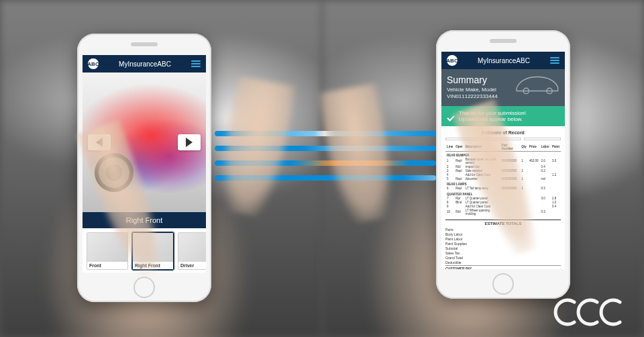 Image resolution: width=644 pixels, height=337 pixels. I want to click on cell: 3.0, so click(555, 161).